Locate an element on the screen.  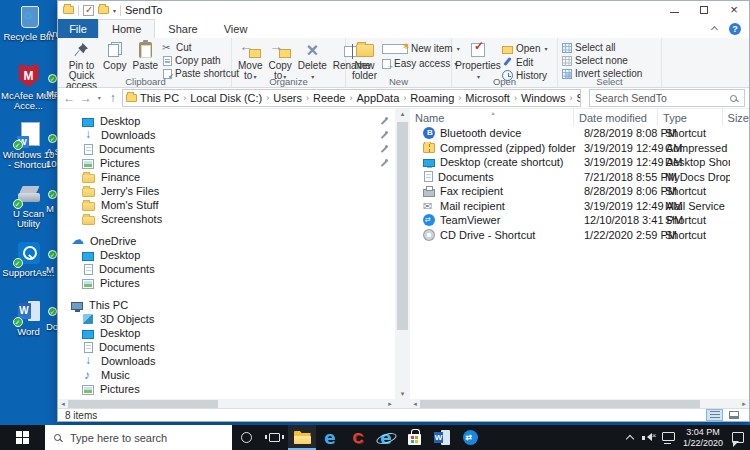
volume-muted-button: × is located at coordinates (650, 438).